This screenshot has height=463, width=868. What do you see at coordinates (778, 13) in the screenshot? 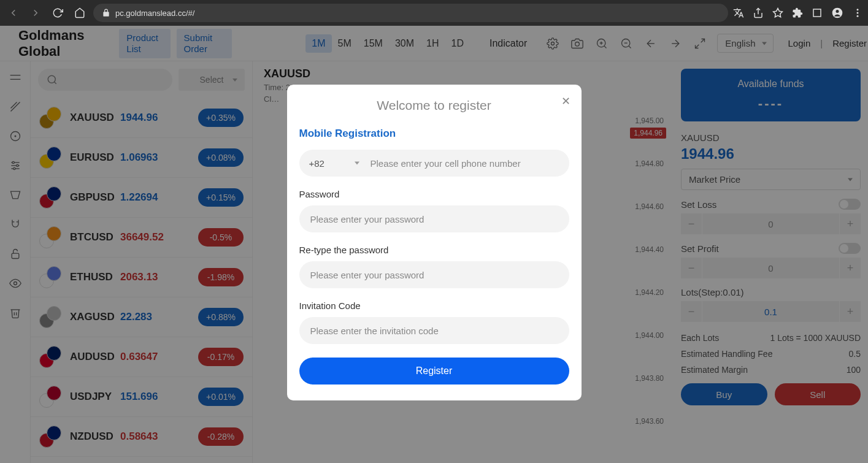
I see `star-icon` at bounding box center [778, 13].